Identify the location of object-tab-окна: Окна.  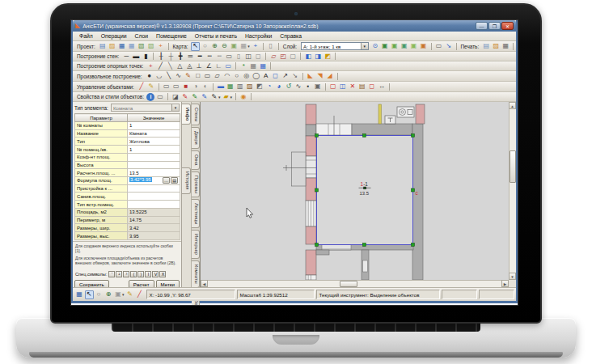
(196, 160).